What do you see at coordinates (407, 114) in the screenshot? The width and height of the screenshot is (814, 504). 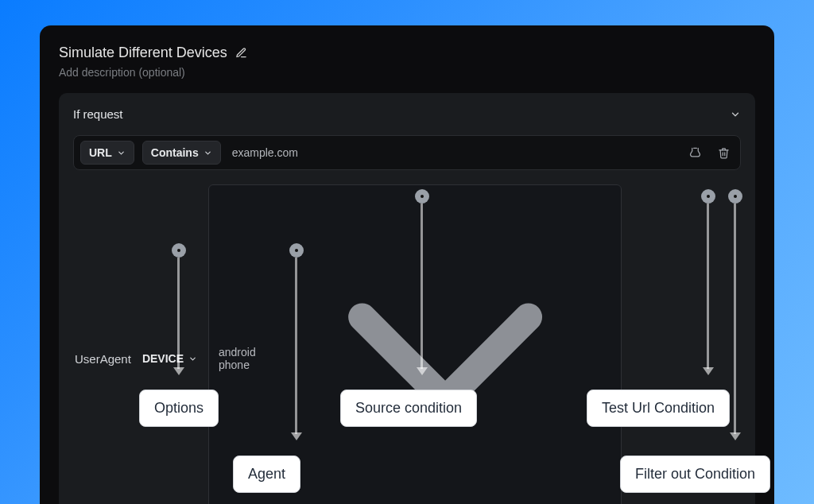 I see `if-header: If request` at bounding box center [407, 114].